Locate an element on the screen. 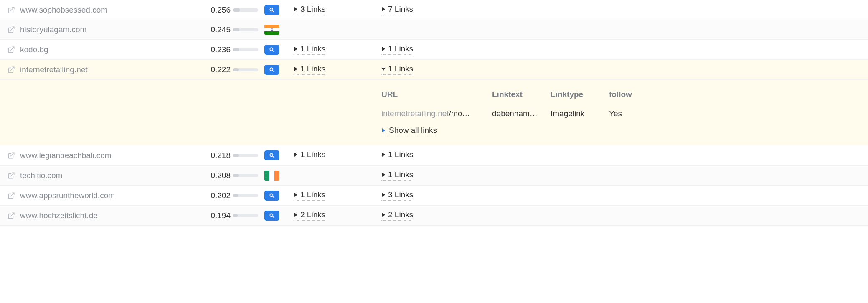 This screenshot has height=303, width=868. domain-cell: techitio.com is located at coordinates (97, 176).